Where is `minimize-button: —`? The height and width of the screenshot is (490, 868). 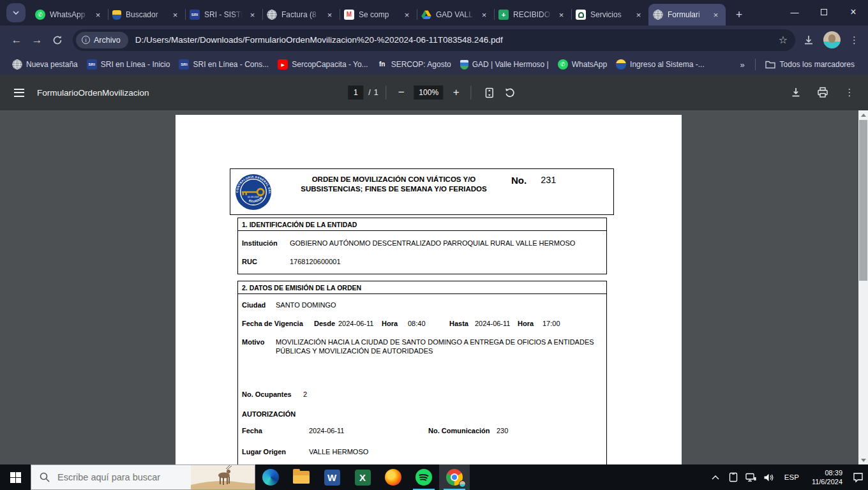 minimize-button: — is located at coordinates (795, 12).